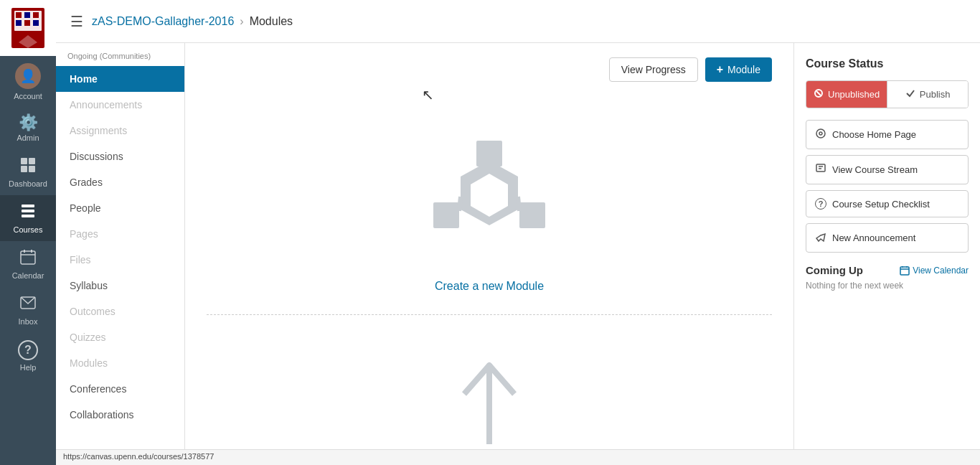 The image size is (980, 465). What do you see at coordinates (121, 182) in the screenshot?
I see `nav-grades: Grades` at bounding box center [121, 182].